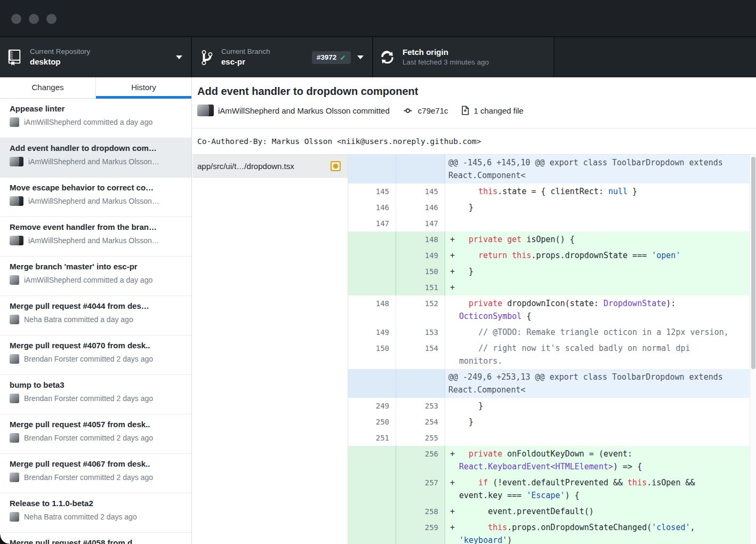 The image size is (756, 544). What do you see at coordinates (96, 118) in the screenshot?
I see `list-item: Appease linteriAmWillShepherd committed …` at bounding box center [96, 118].